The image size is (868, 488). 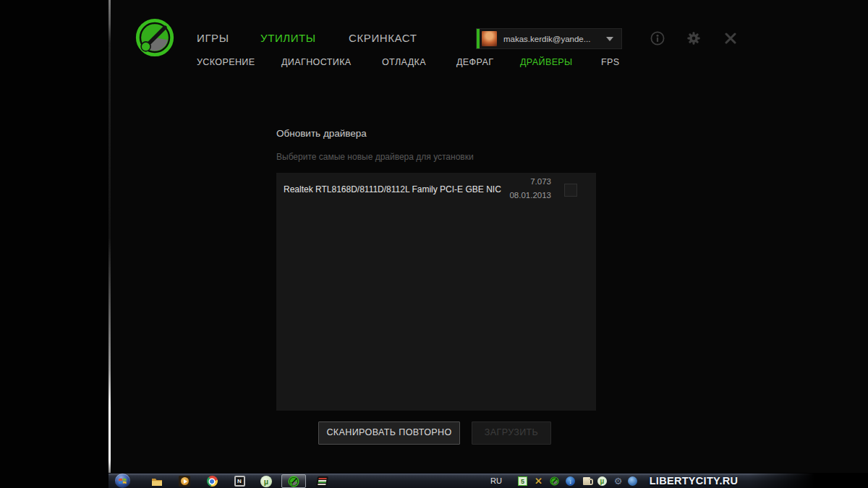 What do you see at coordinates (547, 62) in the screenshot?
I see `subtab-drivers: ДРАЙВЕРЫ` at bounding box center [547, 62].